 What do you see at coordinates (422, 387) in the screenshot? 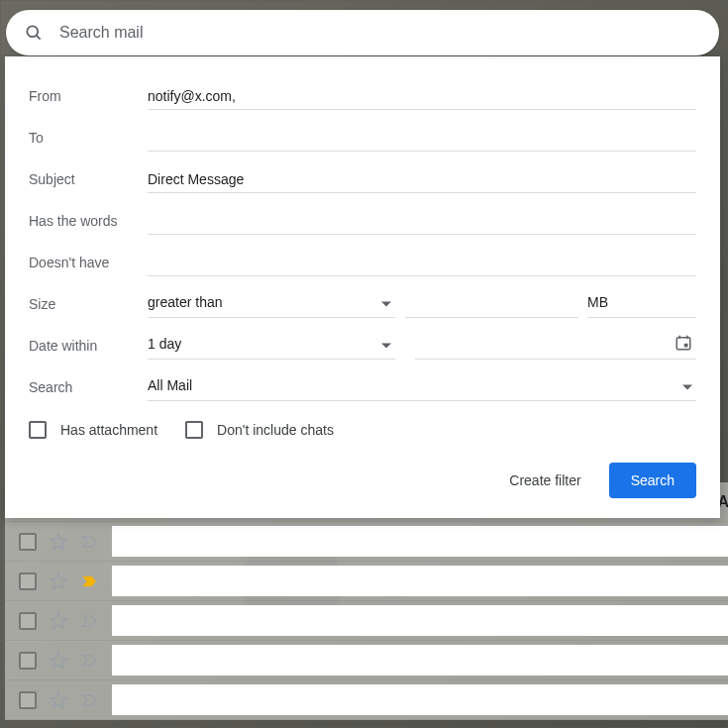
I see `search-in-value: All Mail` at bounding box center [422, 387].